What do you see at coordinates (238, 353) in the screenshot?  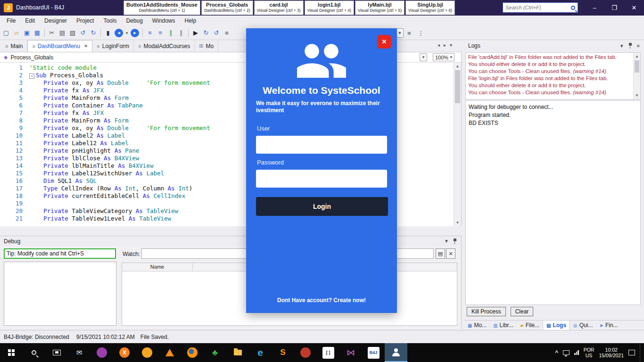 I see `file-explorer-icon` at bounding box center [238, 353].